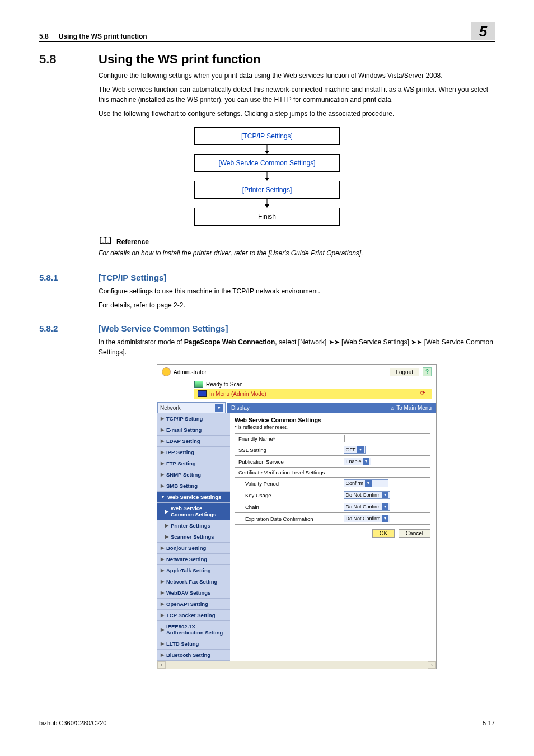 This screenshot has height=756, width=534. Describe the element at coordinates (392, 408) in the screenshot. I see `home-icon: ⌂` at that location.